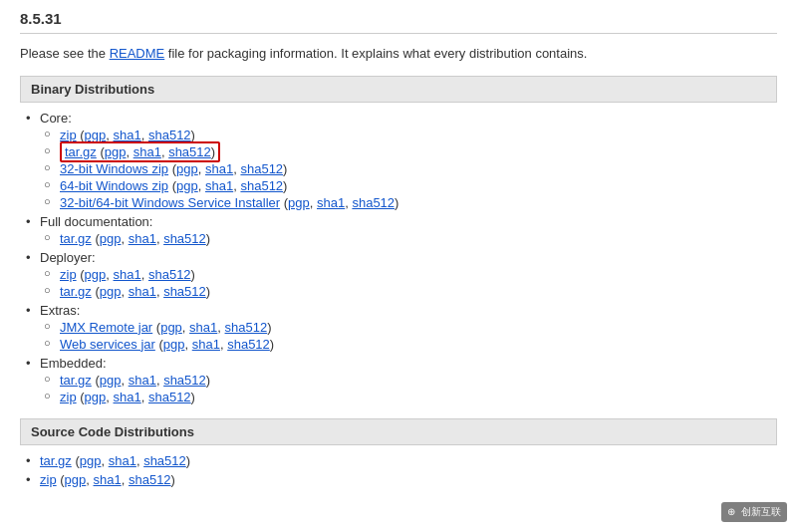 This screenshot has width=797, height=532. I want to click on embedded-item: Embedded: tar.gz (pgp, sha1, sha512) zip…, so click(408, 381).